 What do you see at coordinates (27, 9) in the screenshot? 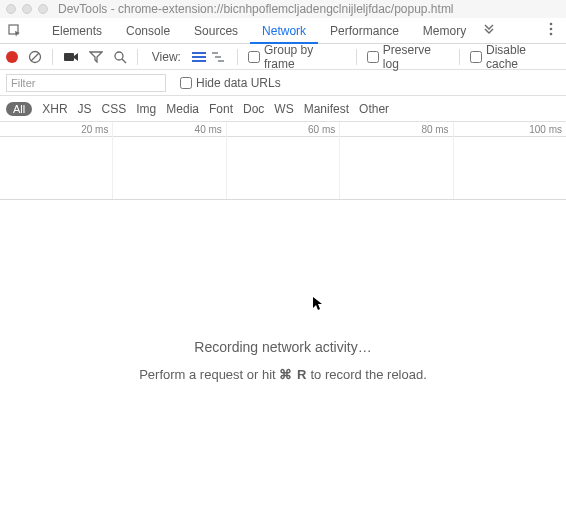
I see `minimize-window-icon` at bounding box center [27, 9].